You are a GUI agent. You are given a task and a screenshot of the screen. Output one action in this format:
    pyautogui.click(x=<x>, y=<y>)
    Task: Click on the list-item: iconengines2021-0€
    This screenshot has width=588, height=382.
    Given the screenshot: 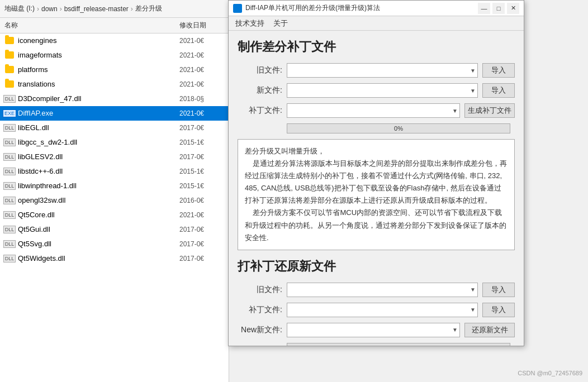 What is the action you would take?
    pyautogui.click(x=114, y=41)
    